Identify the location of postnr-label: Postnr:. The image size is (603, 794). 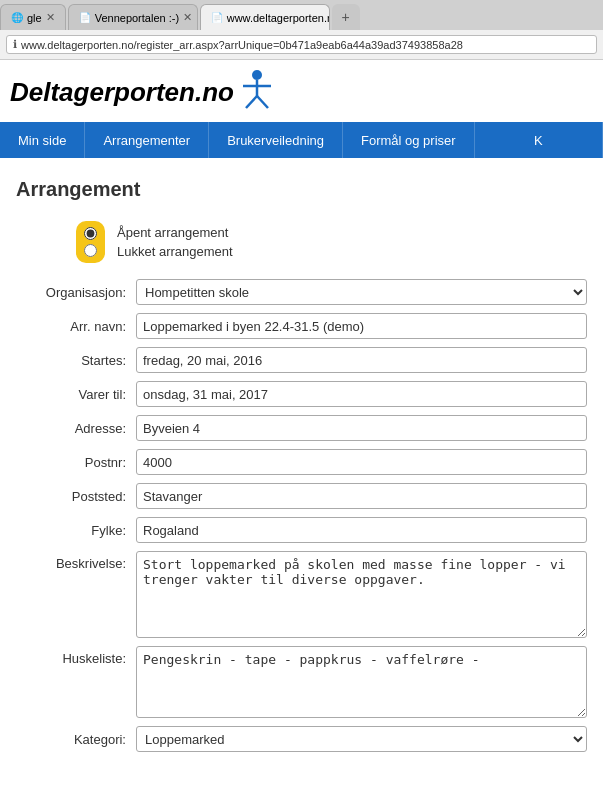
(76, 462).